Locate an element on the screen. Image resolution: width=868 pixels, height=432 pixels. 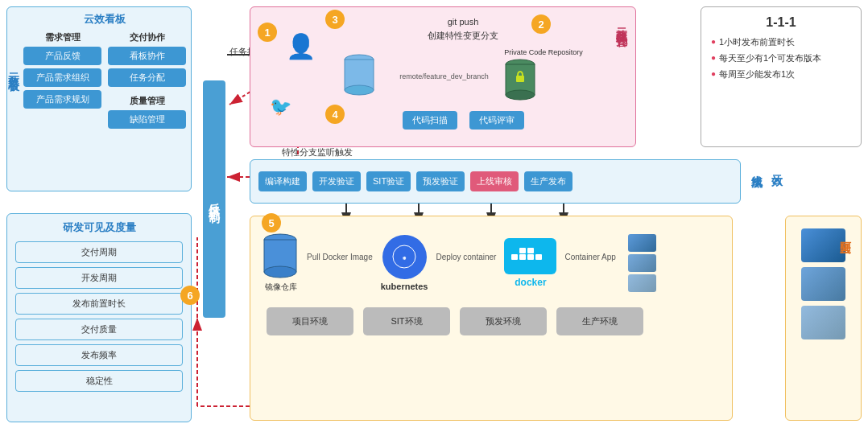
pipeline-panel: 编译构建 开发验证 SIT验证 预发验证 上线审核 生产发布 云效 流水线 is located at coordinates (495, 182).